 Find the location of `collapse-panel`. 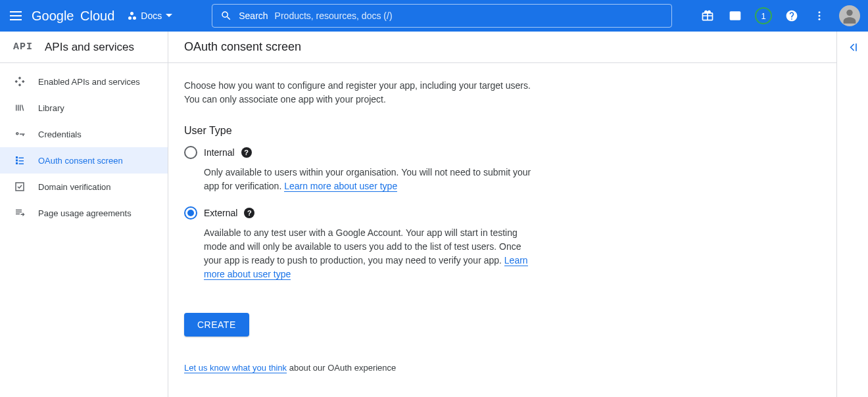

collapse-panel is located at coordinates (852, 214).